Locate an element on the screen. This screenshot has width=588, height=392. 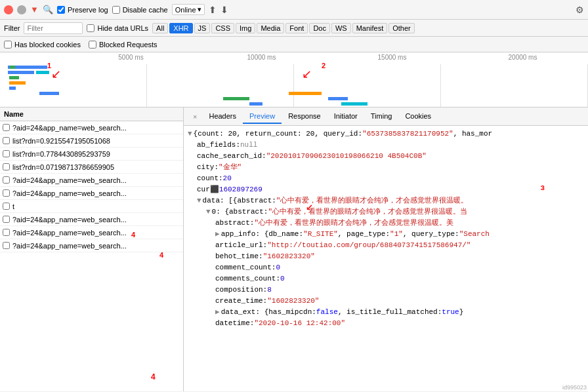
filter-css: CSS is located at coordinates (223, 28).